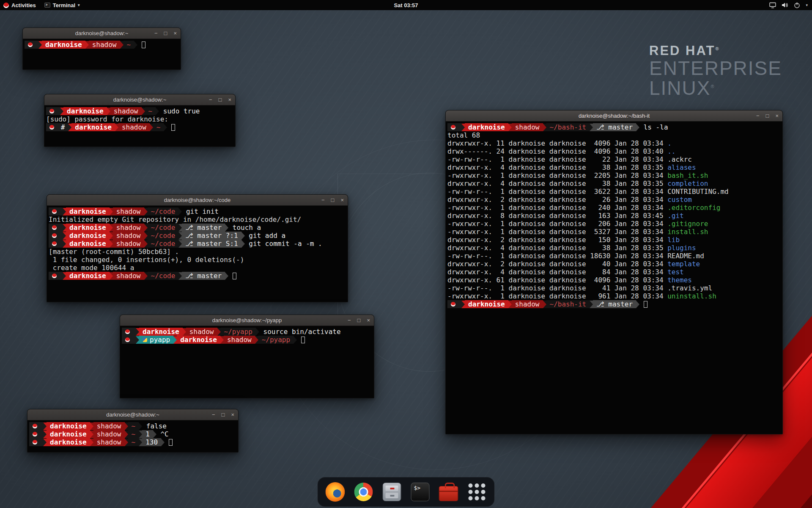 This screenshot has height=508, width=812. Describe the element at coordinates (392, 492) in the screenshot. I see `dock-files` at that location.